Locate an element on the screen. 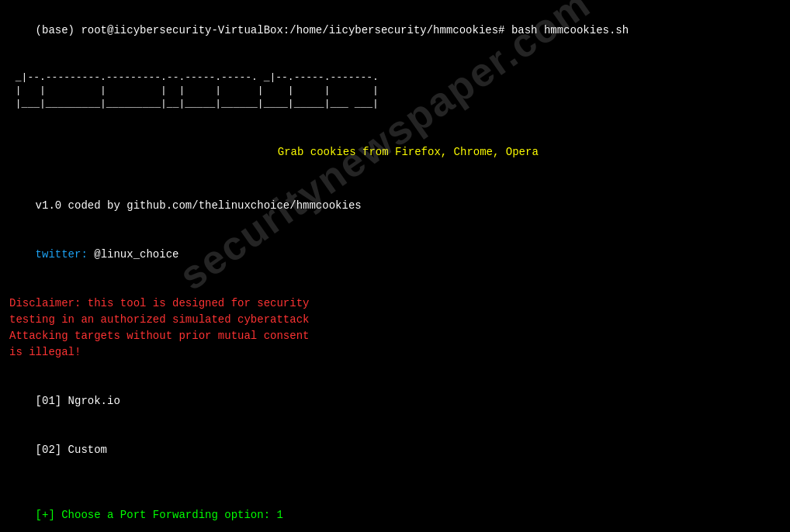 The width and height of the screenshot is (790, 532). top-command-text: (base) root@iicybersecurity-VirtualBox:/… is located at coordinates (332, 30).